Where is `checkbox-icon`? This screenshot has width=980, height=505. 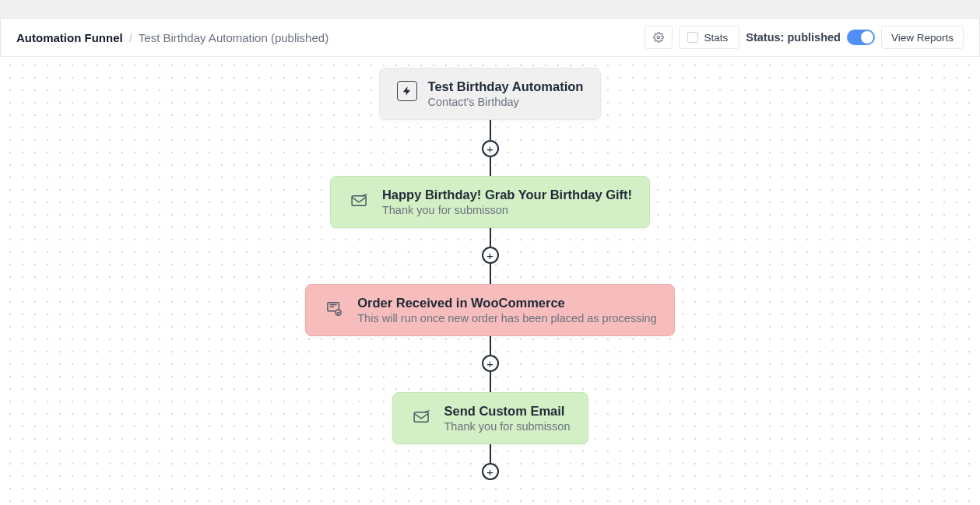
checkbox-icon is located at coordinates (693, 37).